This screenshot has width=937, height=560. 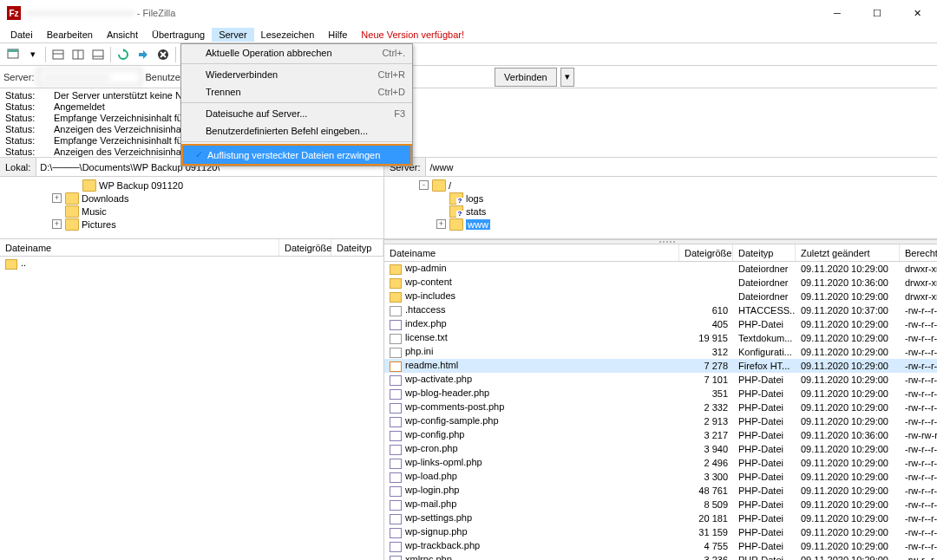 I want to click on table-row: wp-links-opml.php 2 496 PHP-Datei 09.11.…, so click(x=661, y=463).